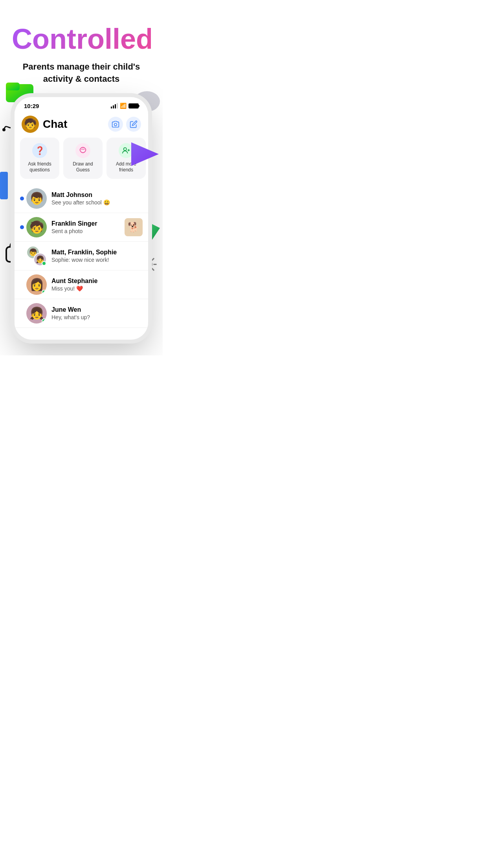 The height and width of the screenshot is (868, 488). Describe the element at coordinates (39, 167) in the screenshot. I see `ask-friends-label: Ask friendsquestions` at that location.